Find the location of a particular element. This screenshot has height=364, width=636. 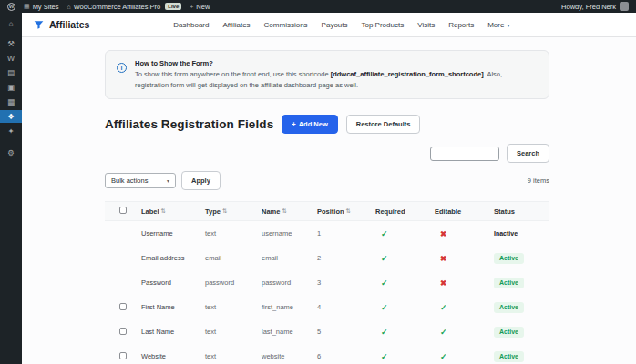

affiliates-icon: ❖ is located at coordinates (11, 116).